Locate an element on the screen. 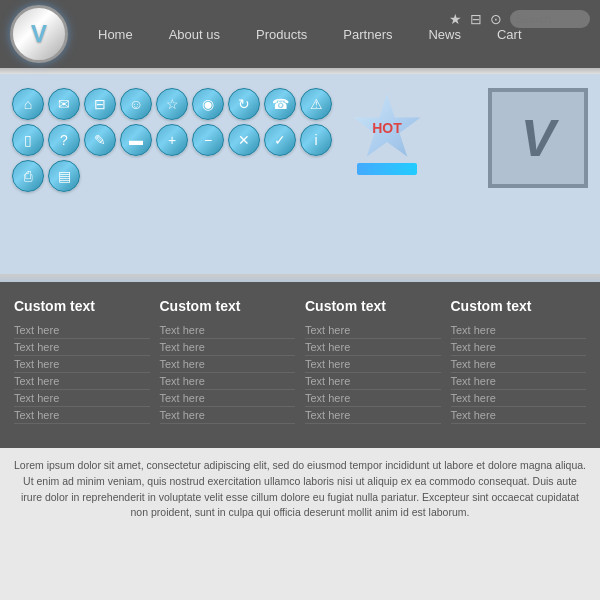 This screenshot has width=600, height=600. v-logo-box: V is located at coordinates (538, 138).